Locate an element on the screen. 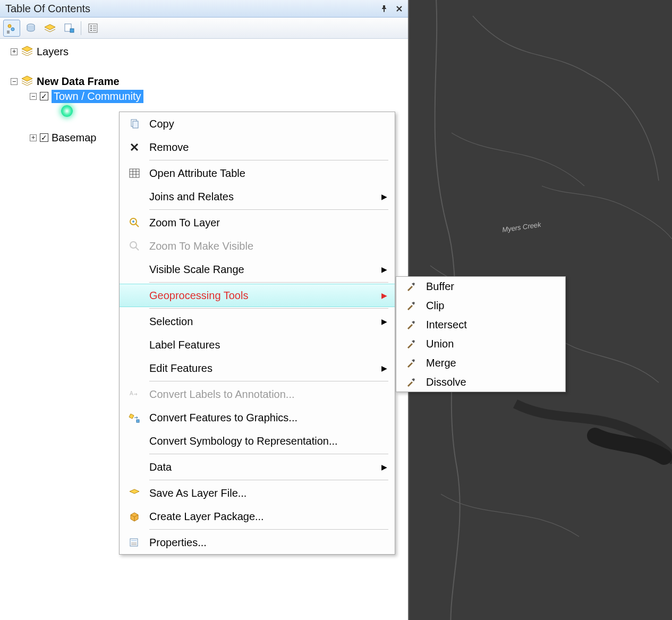 Image resolution: width=672 pixels, height=620 pixels. submenu-buffer: Buffer is located at coordinates (481, 286).